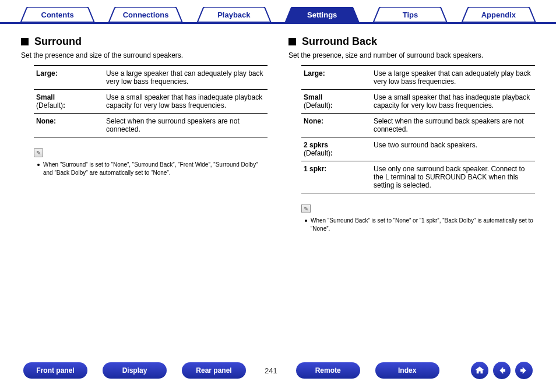 This screenshot has width=556, height=392. I want to click on section-desc: Set the presence and size of the surroun…, so click(145, 55).